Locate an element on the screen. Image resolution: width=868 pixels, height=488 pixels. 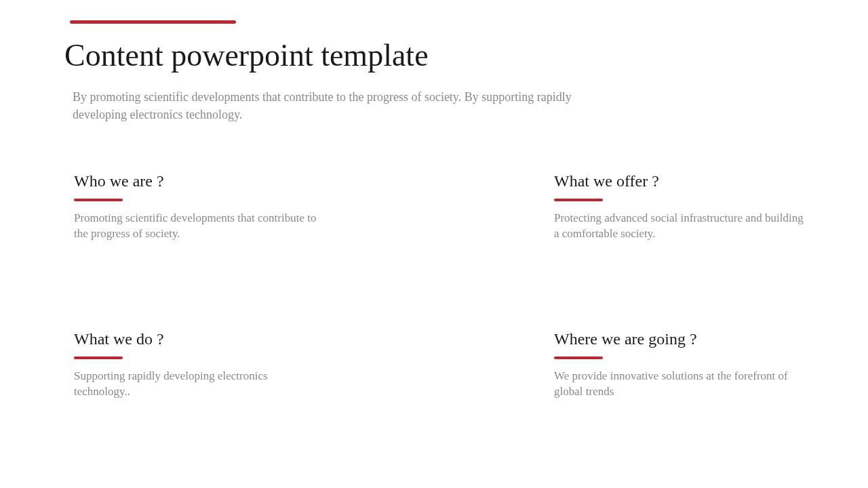
section-body: We provide innovative solutions at the f… is located at coordinates (679, 384).